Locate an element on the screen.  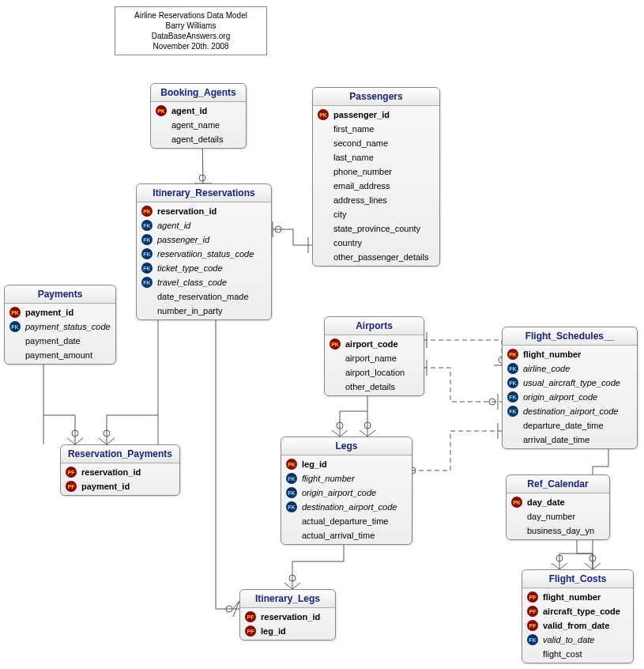
column-name: valid_to_date is located at coordinates (569, 640).